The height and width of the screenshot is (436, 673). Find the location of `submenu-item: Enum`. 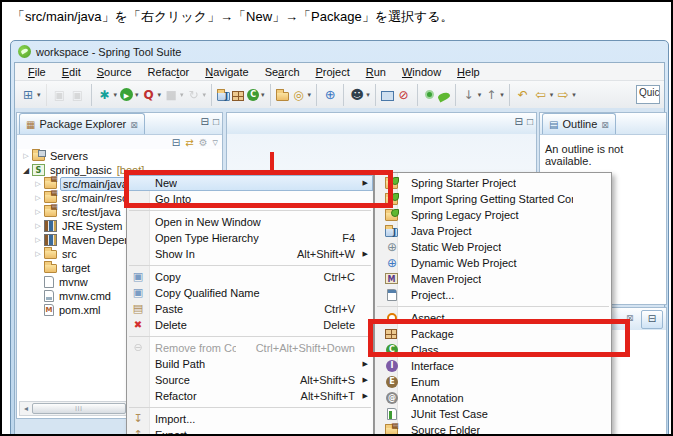

submenu-item: Enum is located at coordinates (493, 382).